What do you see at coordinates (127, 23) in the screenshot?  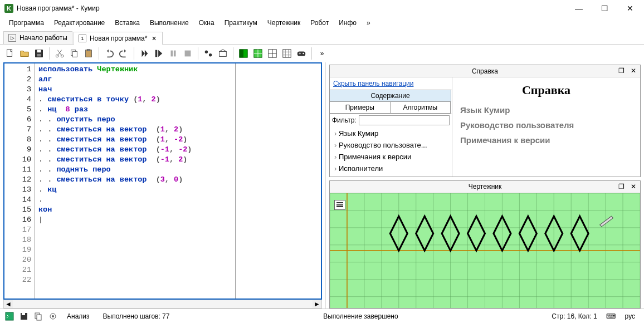 I see `menu-Вставка: Вставка` at bounding box center [127, 23].